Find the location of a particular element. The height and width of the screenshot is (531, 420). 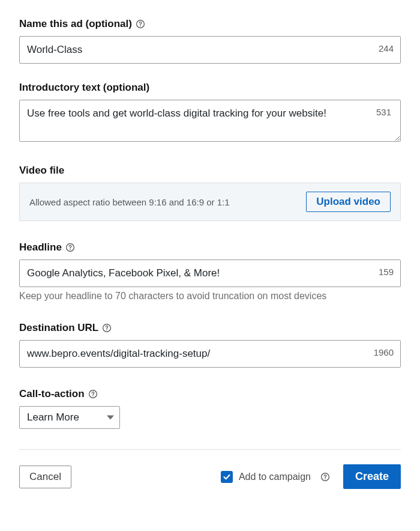

cancel-button: Cancel is located at coordinates (46, 477).